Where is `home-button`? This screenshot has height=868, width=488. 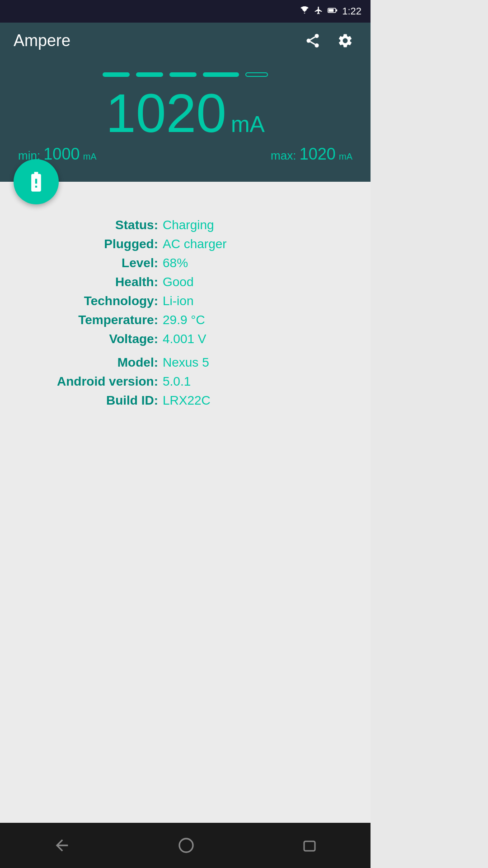
home-button is located at coordinates (186, 845).